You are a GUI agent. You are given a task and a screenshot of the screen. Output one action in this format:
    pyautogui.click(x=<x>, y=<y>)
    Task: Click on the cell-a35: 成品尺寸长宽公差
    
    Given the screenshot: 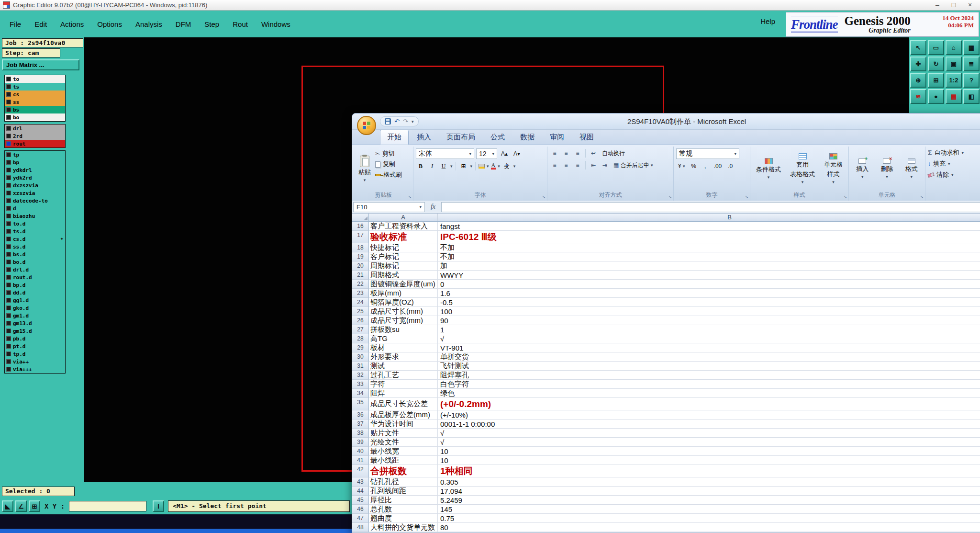 What is the action you would take?
    pyautogui.click(x=403, y=404)
    